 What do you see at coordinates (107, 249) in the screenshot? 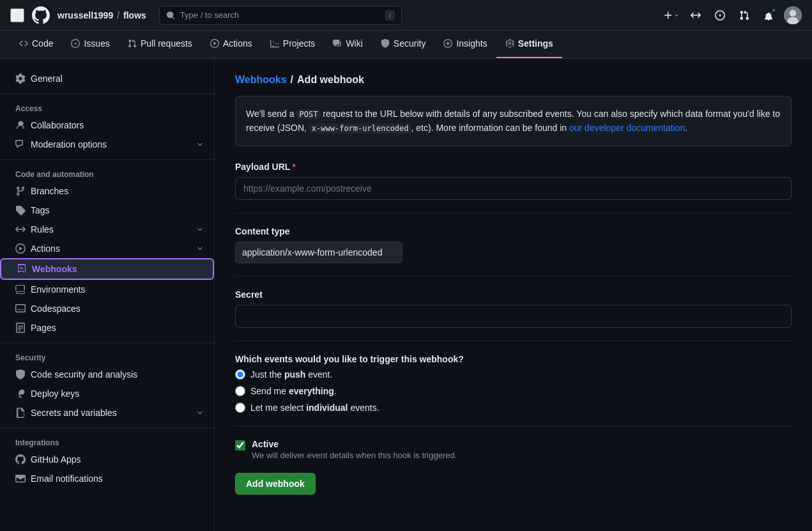
I see `sidebar-item-actions-settings: Actions` at bounding box center [107, 249].